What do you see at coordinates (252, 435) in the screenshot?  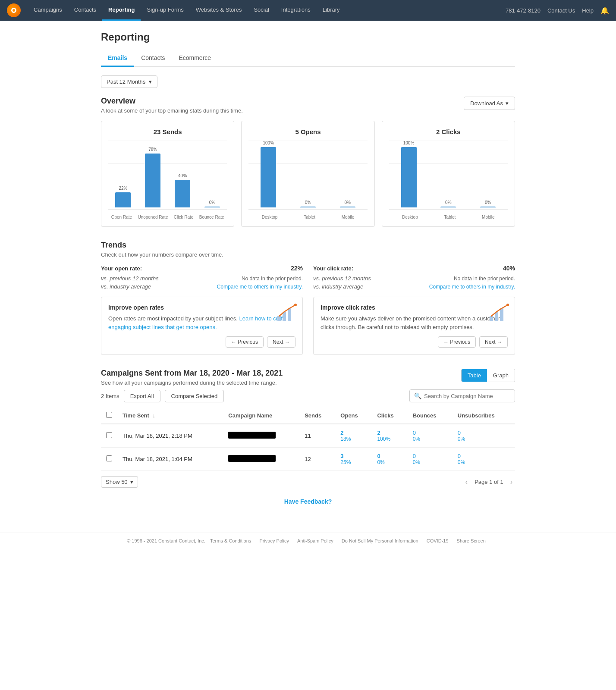 I see `campaign-name-blocked` at bounding box center [252, 435].